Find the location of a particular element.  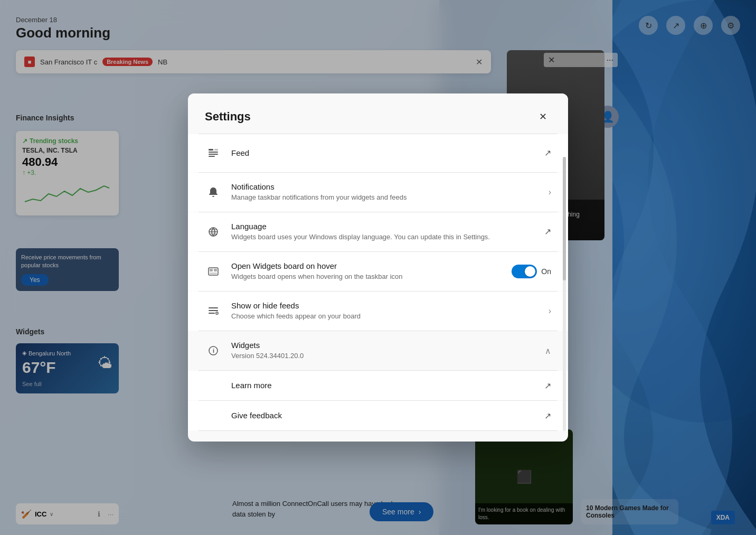

feed-title: Feed is located at coordinates (383, 153).